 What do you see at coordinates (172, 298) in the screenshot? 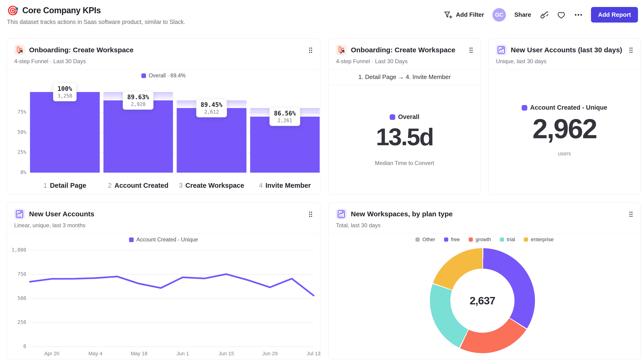
I see `line-chart-plot: 1,0007505002500Apr 20May 4May 18Jun 1Jun…` at bounding box center [172, 298].